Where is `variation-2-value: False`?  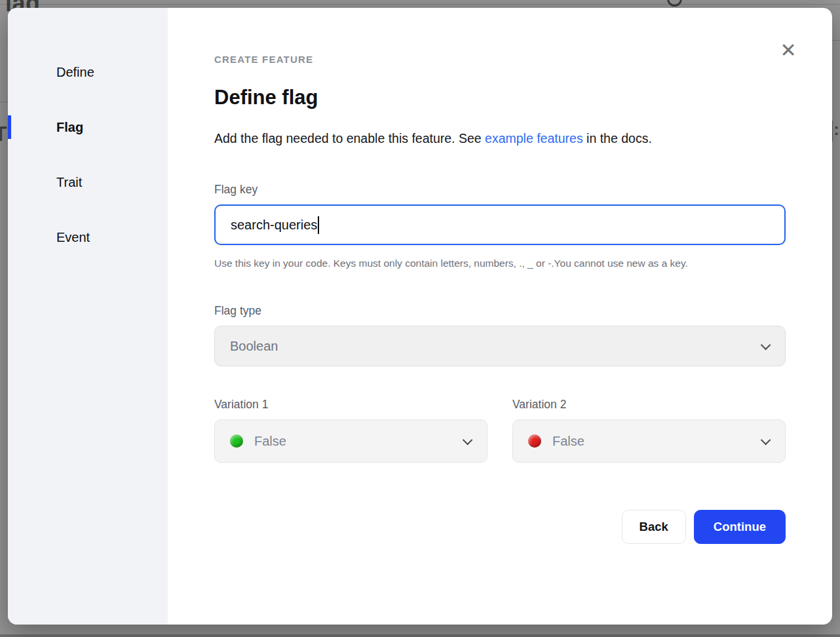 variation-2-value: False is located at coordinates (657, 442).